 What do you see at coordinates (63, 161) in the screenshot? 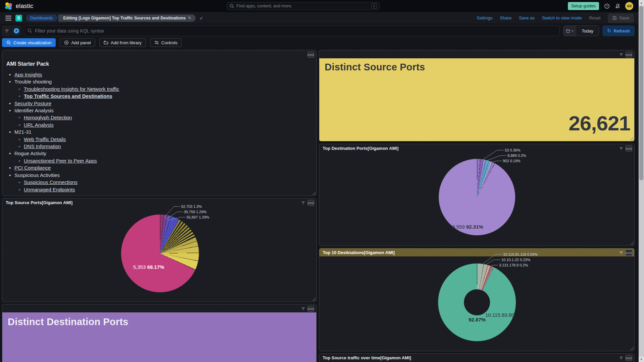
I see `list-item: Unsanctioned Peer to Peer Apps` at bounding box center [63, 161].